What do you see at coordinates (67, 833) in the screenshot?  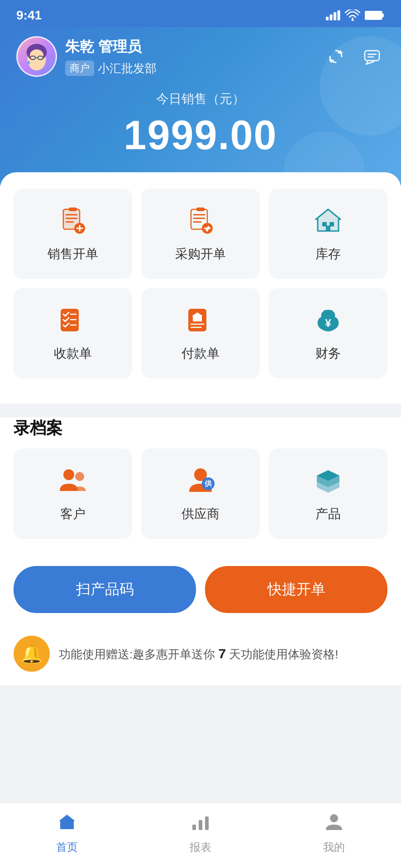 I see `nav-item-home: 首页` at bounding box center [67, 833].